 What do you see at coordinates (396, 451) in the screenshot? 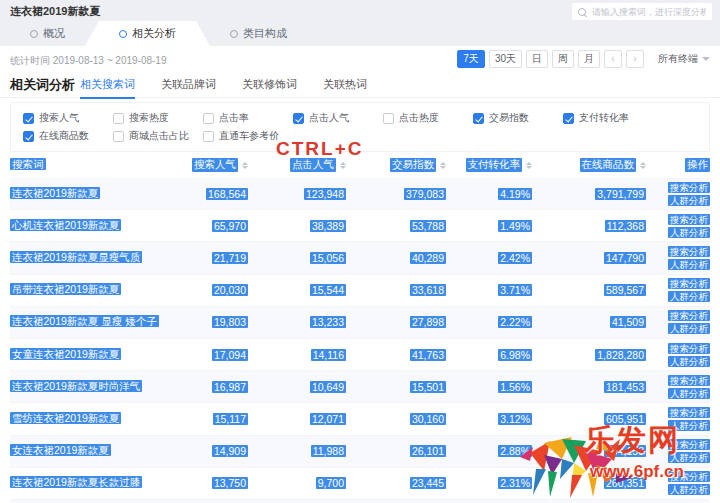
I see `trade-index-cell: 26,101` at bounding box center [396, 451].